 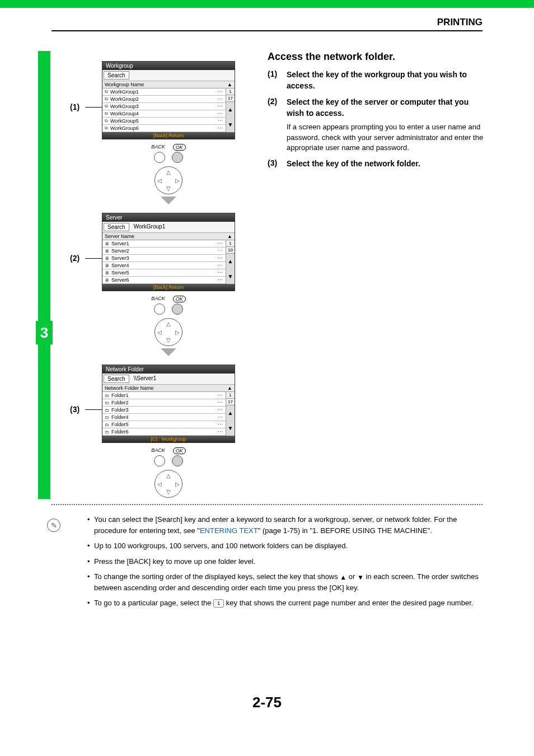 I want to click on panel-footer: [Back]:Return, so click(x=168, y=136).